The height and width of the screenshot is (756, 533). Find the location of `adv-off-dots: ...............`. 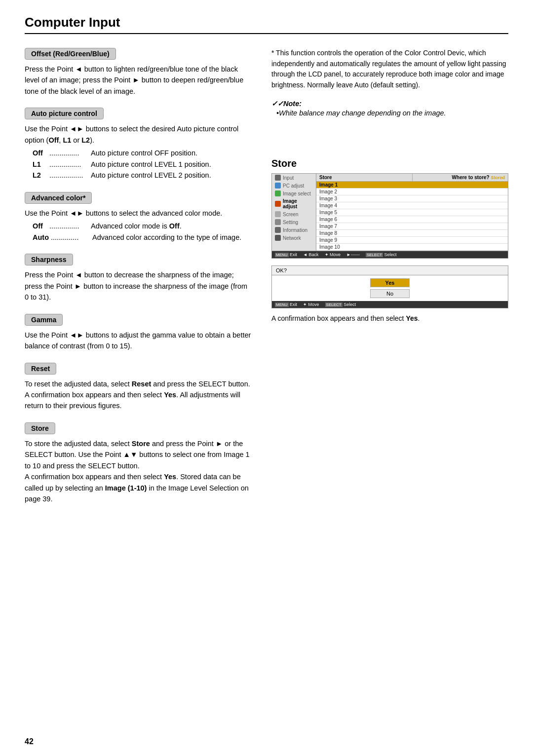

adv-off-dots: ............... is located at coordinates (69, 226).